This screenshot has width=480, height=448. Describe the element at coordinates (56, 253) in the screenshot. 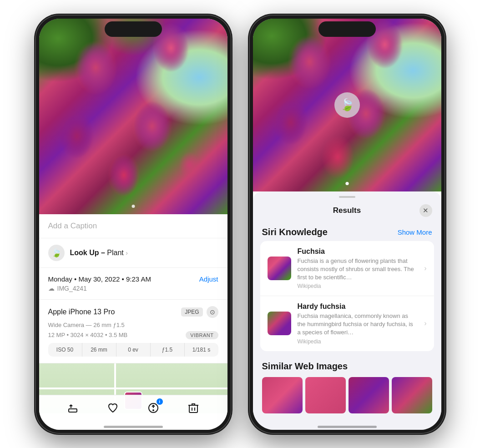

I see `siri-suggest-icon: 🍃` at that location.